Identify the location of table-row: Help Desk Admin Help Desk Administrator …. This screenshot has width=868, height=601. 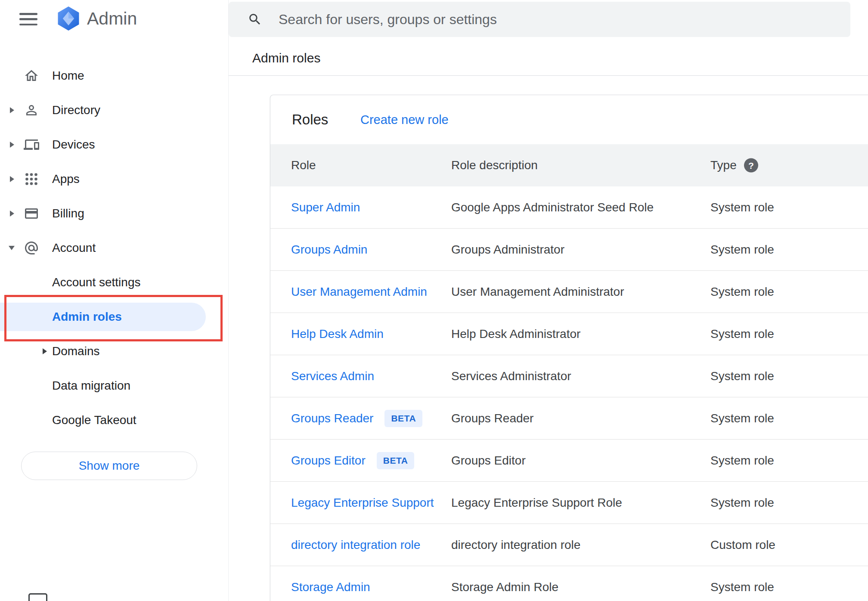
(569, 334).